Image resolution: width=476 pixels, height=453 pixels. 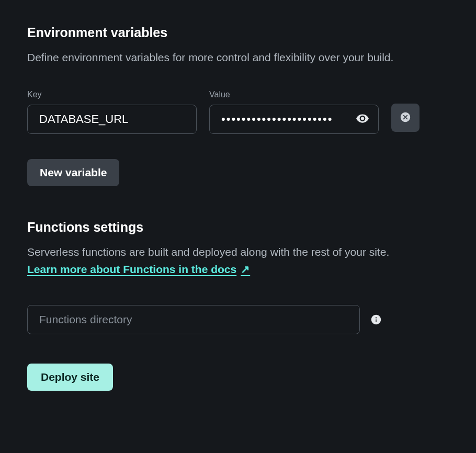 I want to click on functions-docs-link: Learn more about Functions in the docs ↗, so click(x=139, y=269).